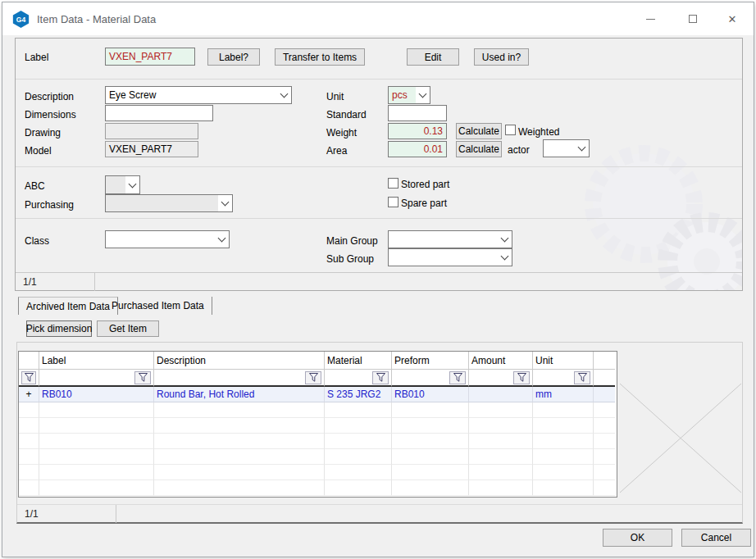  I want to click on weight-input: 0.13, so click(417, 131).